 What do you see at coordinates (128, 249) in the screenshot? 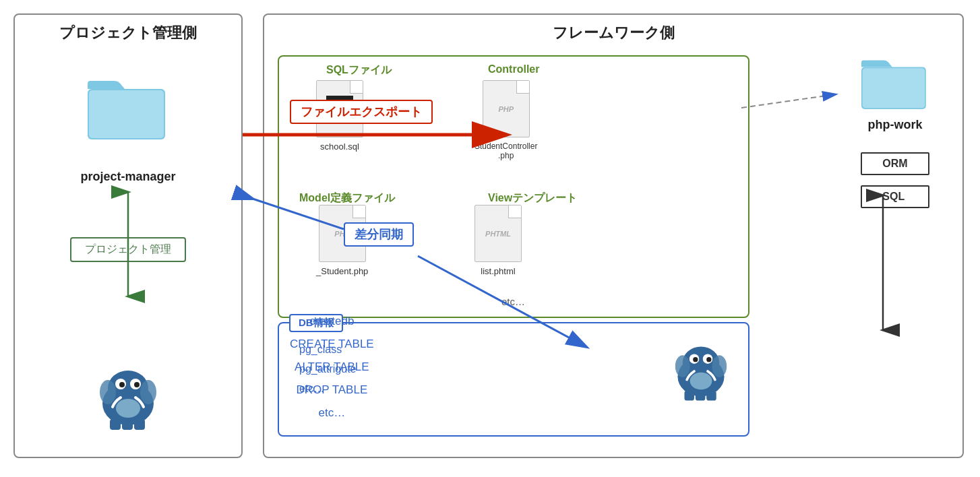
I see `project-kanri-label: プロジェクト管理` at bounding box center [128, 249].